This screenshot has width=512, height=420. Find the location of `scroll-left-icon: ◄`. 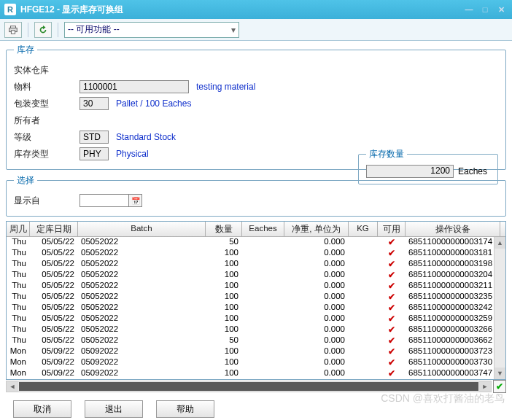

scroll-left-icon: ◄ is located at coordinates (12, 386).